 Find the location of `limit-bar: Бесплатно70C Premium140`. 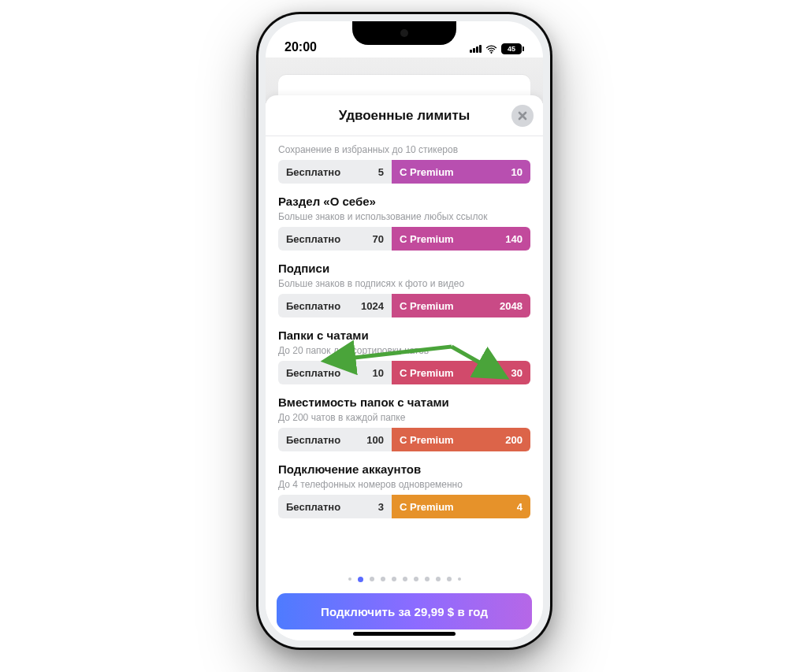

limit-bar: Бесплатно70C Premium140 is located at coordinates (404, 239).